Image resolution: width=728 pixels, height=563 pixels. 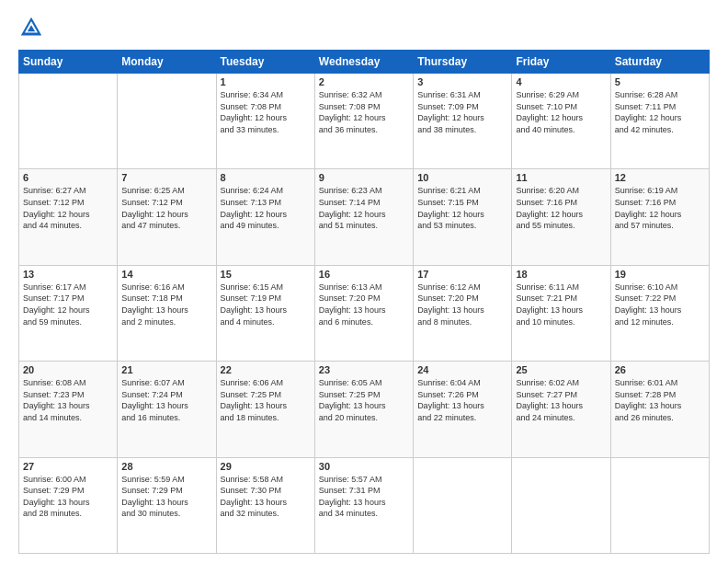 What do you see at coordinates (167, 63) in the screenshot?
I see `day-of-week-header: Monday` at bounding box center [167, 63].